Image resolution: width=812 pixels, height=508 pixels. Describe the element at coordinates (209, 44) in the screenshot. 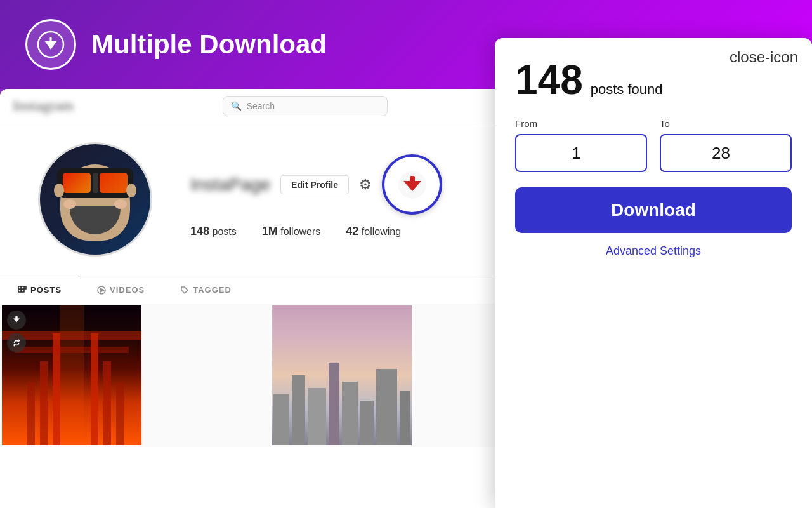

I see `app-title: Multiple Download` at that location.